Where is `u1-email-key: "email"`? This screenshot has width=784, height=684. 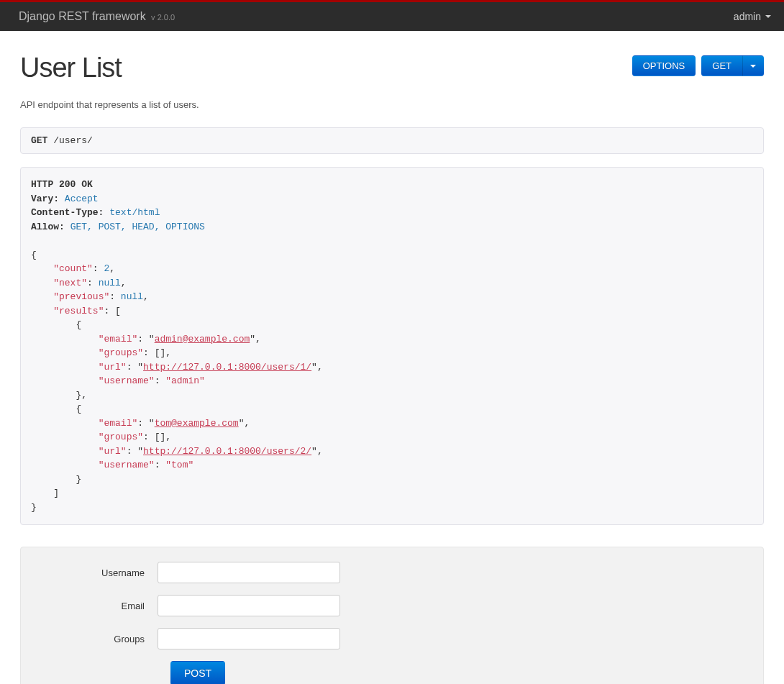
u1-email-key: "email" is located at coordinates (118, 423).